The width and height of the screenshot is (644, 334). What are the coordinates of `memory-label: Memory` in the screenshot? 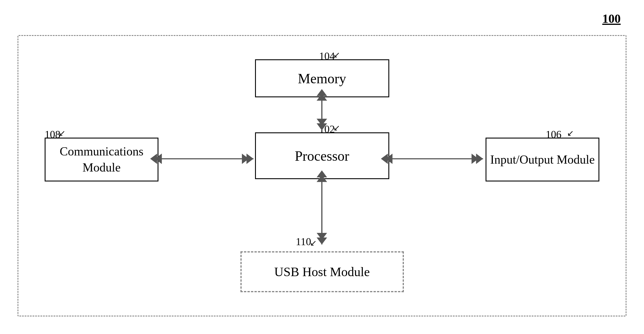 It's located at (322, 78).